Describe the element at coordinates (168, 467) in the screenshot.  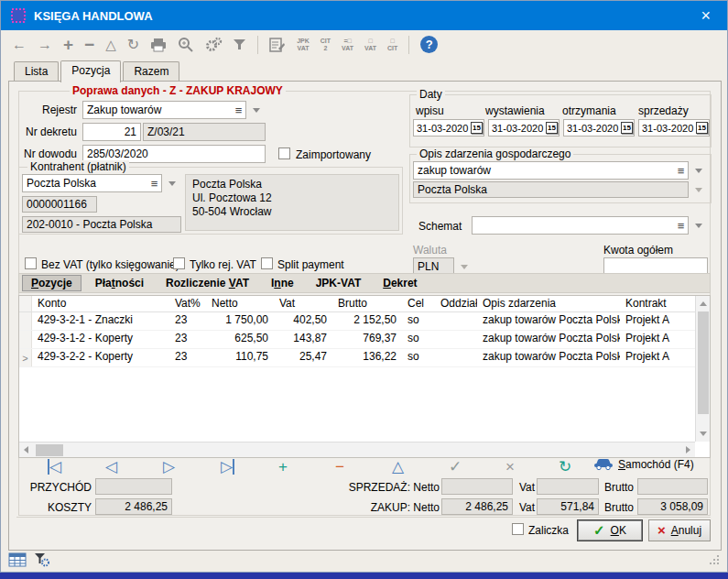
I see `next-record-button: ▷` at that location.